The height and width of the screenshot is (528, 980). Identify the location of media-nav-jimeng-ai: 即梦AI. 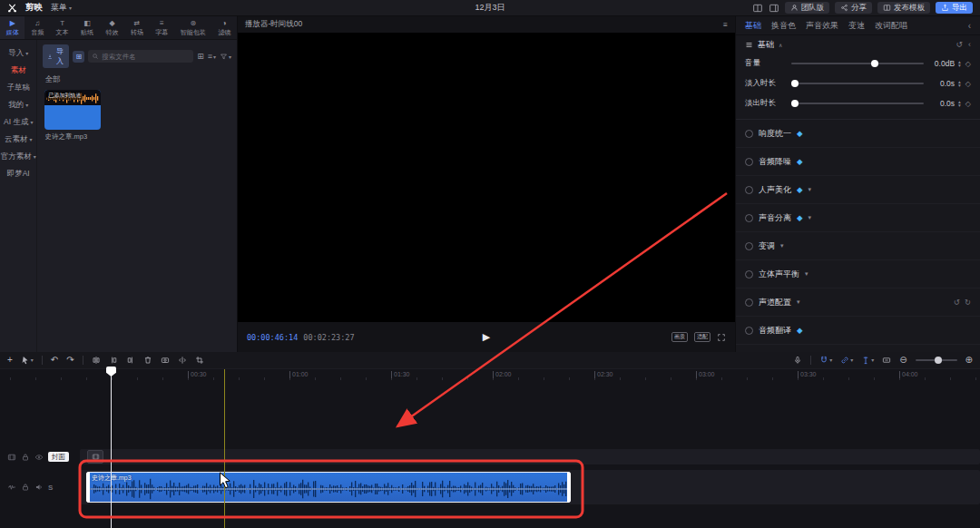
(18, 174).